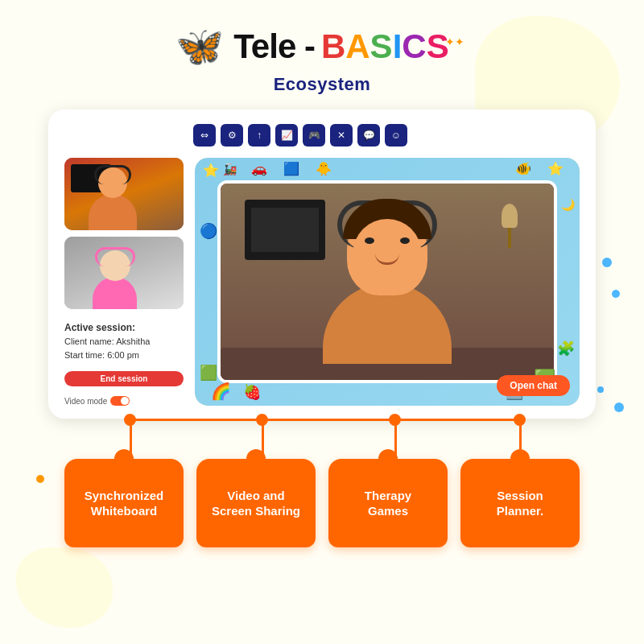  Describe the element at coordinates (520, 503) in the screenshot. I see `feature-card-session-planner: SessionPlanner.` at that location.